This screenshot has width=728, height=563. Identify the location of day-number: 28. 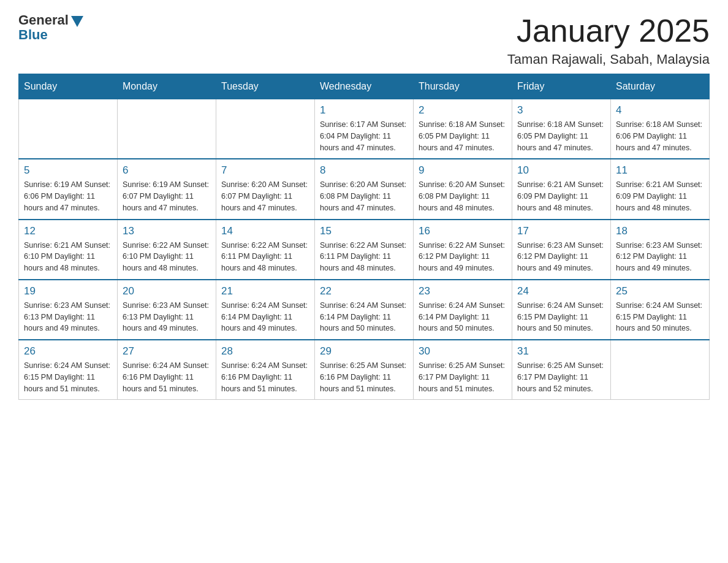
(265, 351).